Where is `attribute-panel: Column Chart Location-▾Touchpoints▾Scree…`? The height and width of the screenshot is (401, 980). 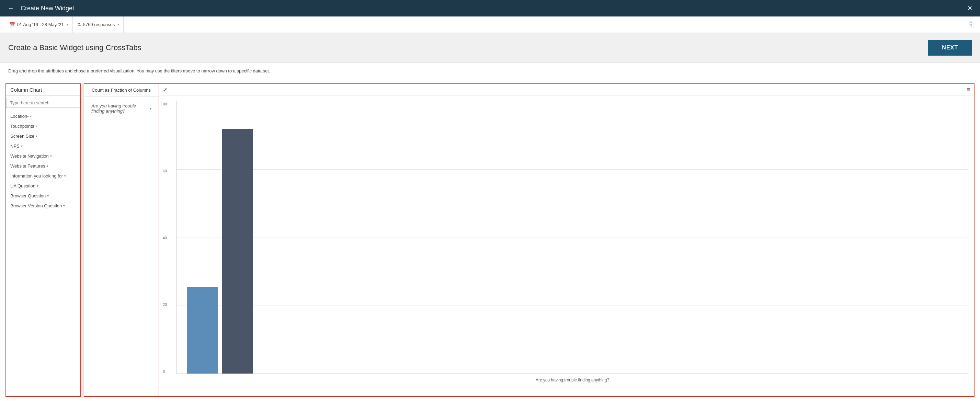 attribute-panel: Column Chart Location-▾Touchpoints▾Scree… is located at coordinates (43, 240).